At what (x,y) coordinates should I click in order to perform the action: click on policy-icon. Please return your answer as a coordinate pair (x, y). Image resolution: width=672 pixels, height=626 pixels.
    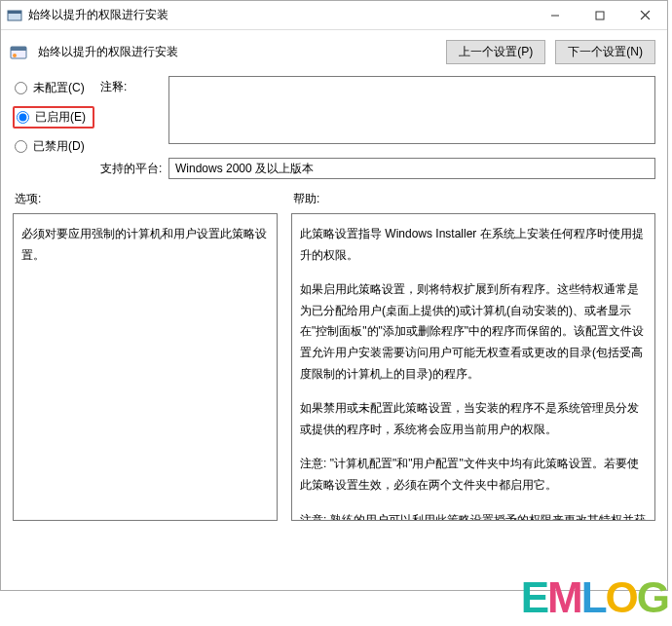
    Looking at the image, I should click on (19, 53).